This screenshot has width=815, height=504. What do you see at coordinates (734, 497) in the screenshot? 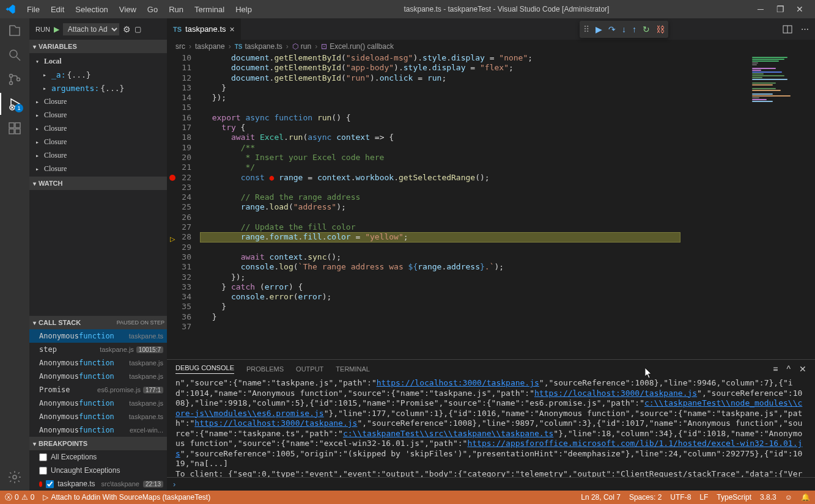
I see `language-status: TypeScript` at bounding box center [734, 497].